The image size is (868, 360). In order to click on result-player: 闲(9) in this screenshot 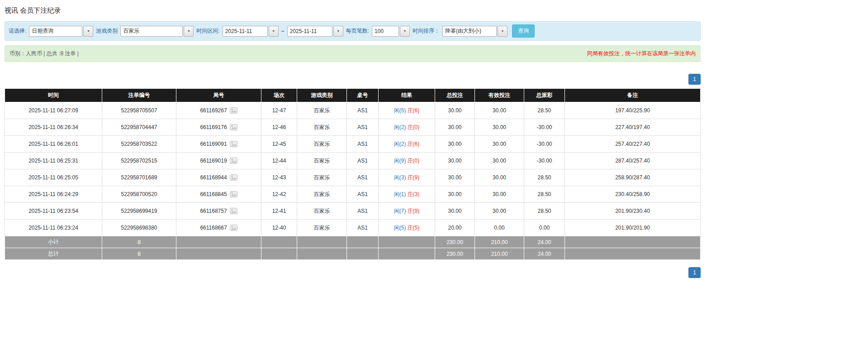, I will do `click(400, 161)`.